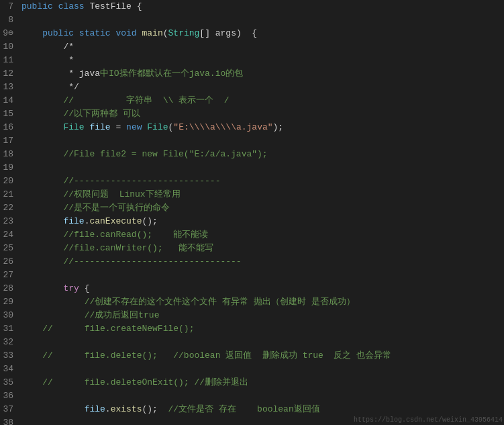 This screenshot has width=504, height=425. I want to click on line-content: //file.canWriter(); 能不能写, so click(263, 248).